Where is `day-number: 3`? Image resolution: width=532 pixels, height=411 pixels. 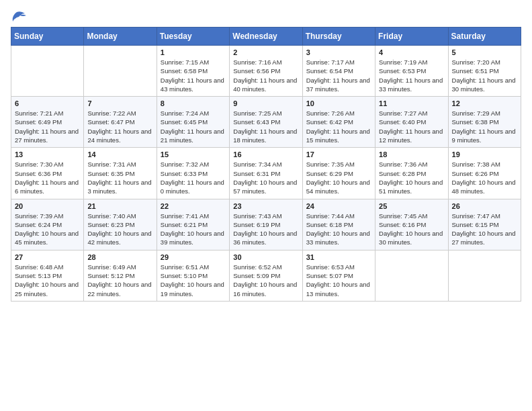
day-number: 3 is located at coordinates (339, 52).